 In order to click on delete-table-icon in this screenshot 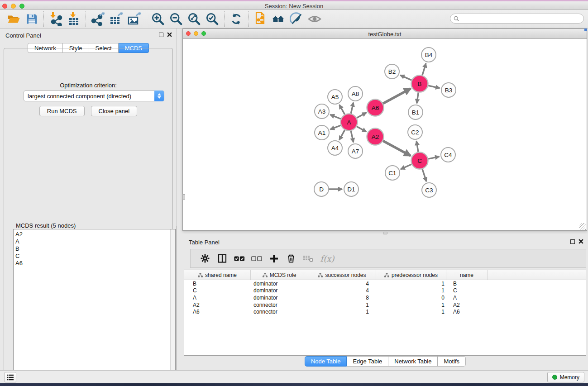, I will do `click(308, 258)`.